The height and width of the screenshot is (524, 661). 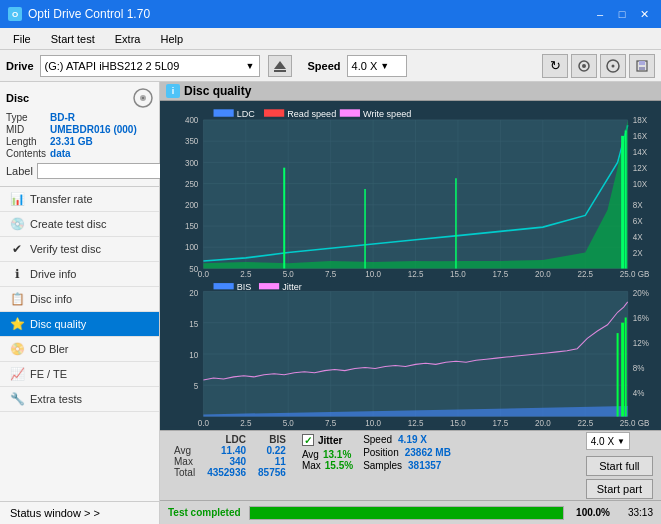 What do you see at coordinates (600, 14) in the screenshot?
I see `minimize-button: –` at bounding box center [600, 14].